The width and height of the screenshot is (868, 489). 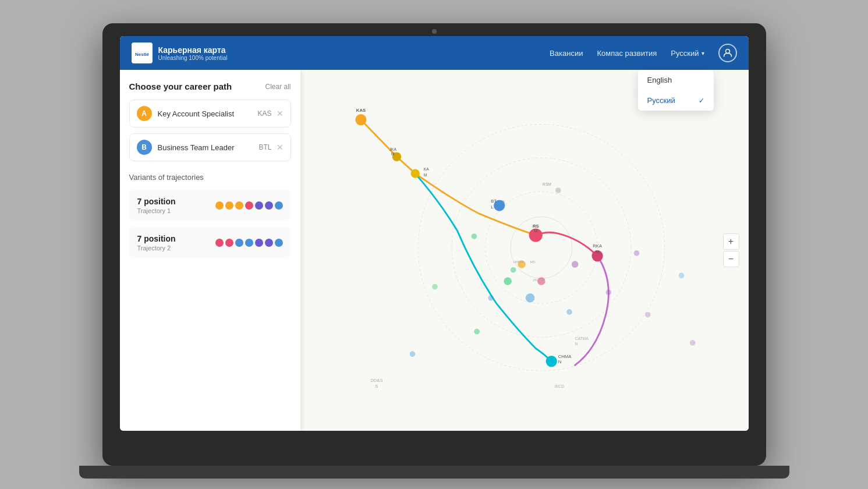 I want to click on svg-text: S, so click(x=376, y=387).